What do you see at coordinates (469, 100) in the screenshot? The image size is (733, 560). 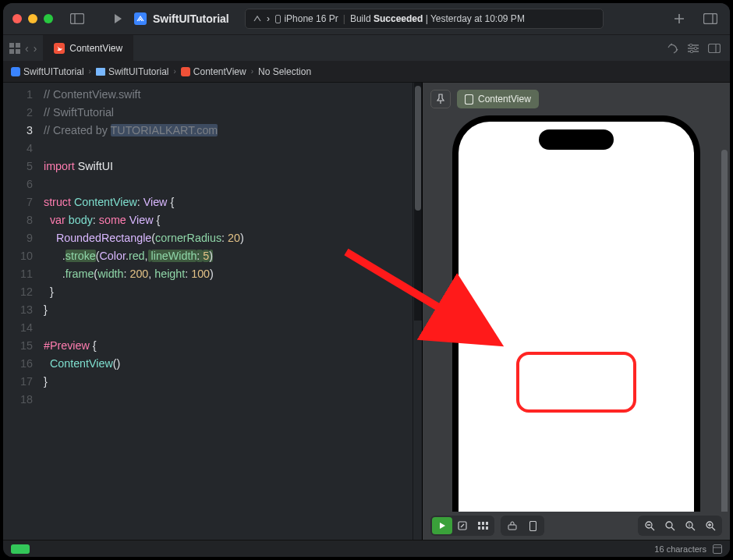 I see `device-icon` at bounding box center [469, 100].